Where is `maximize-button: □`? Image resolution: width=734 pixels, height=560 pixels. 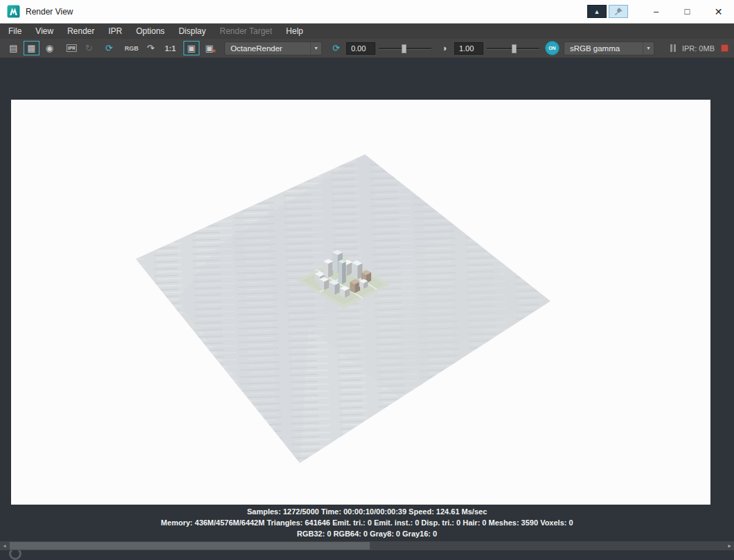
maximize-button: □ is located at coordinates (687, 11).